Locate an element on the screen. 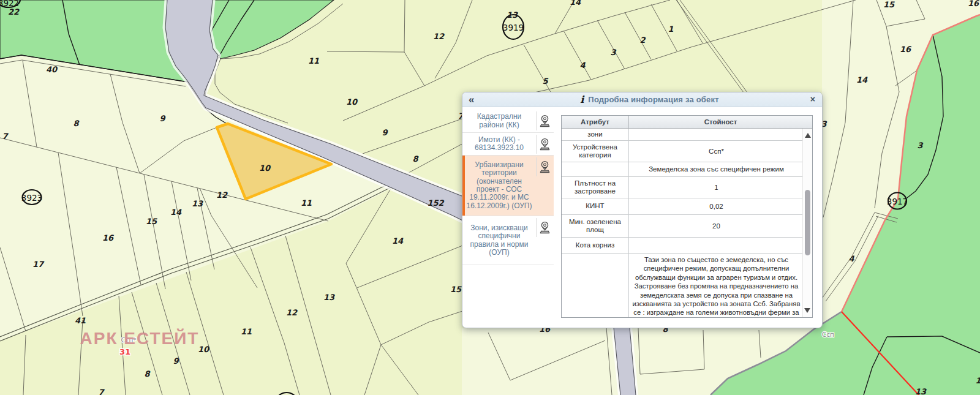  sidebar-item-zoni: Зони, изискващи специфични правила и нор… is located at coordinates (508, 241).